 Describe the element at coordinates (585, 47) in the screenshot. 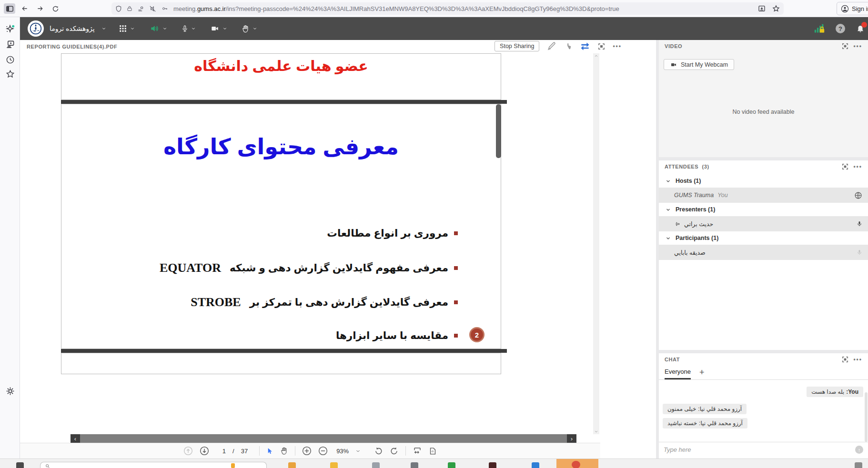

I see `sync-icon` at that location.